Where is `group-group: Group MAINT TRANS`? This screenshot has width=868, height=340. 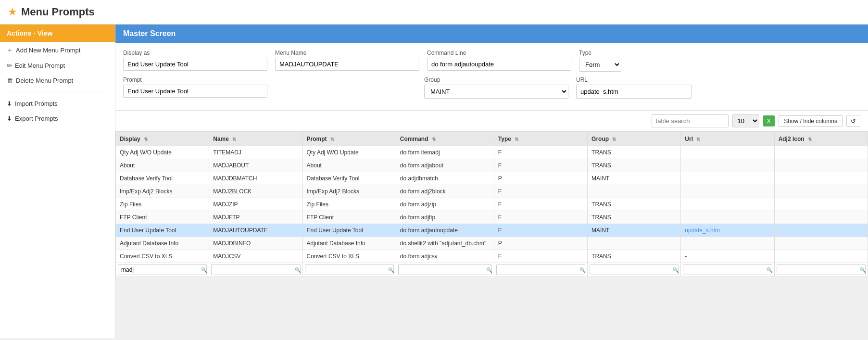 group-group: Group MAINT TRANS is located at coordinates (496, 88).